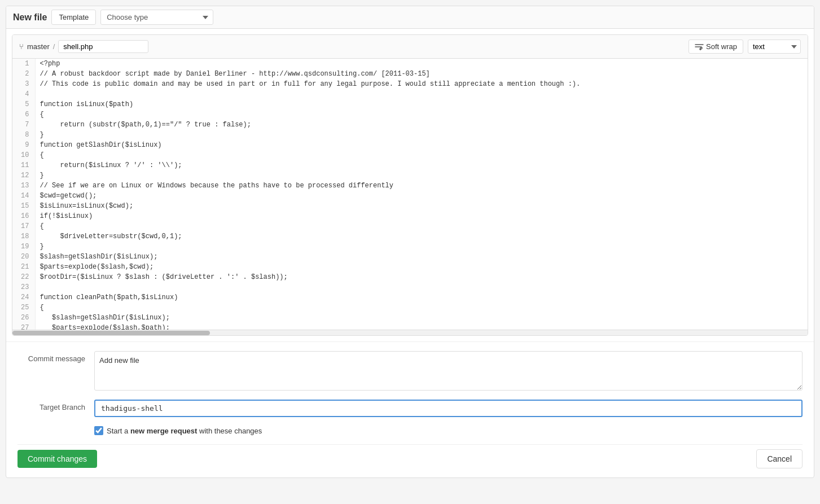 The height and width of the screenshot is (504, 820). Describe the element at coordinates (421, 165) in the screenshot. I see `line-content: return($isLinux ? '/' : '\\');` at that location.